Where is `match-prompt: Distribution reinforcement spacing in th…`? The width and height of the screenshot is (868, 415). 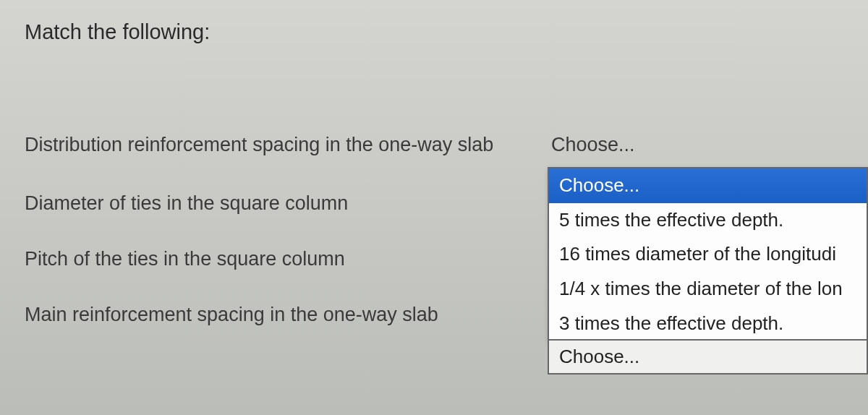
match-prompt: Distribution reinforcement spacing in th… is located at coordinates (285, 145).